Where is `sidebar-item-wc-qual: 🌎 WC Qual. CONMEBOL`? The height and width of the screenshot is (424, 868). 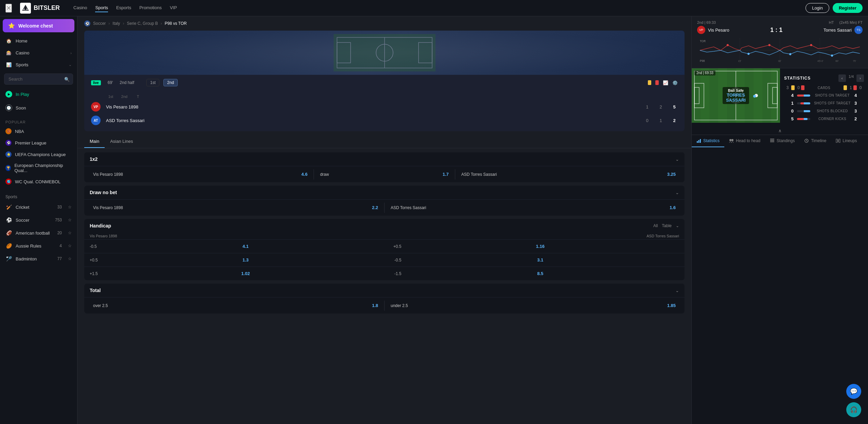 sidebar-item-wc-qual: 🌎 WC Qual. CONMEBOL is located at coordinates (39, 182).